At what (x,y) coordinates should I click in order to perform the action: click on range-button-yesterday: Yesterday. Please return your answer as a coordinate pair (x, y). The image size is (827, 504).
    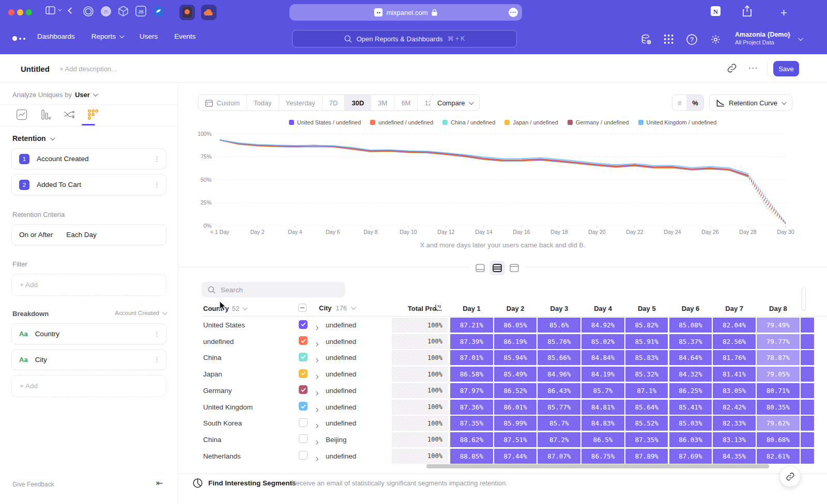
    Looking at the image, I should click on (300, 103).